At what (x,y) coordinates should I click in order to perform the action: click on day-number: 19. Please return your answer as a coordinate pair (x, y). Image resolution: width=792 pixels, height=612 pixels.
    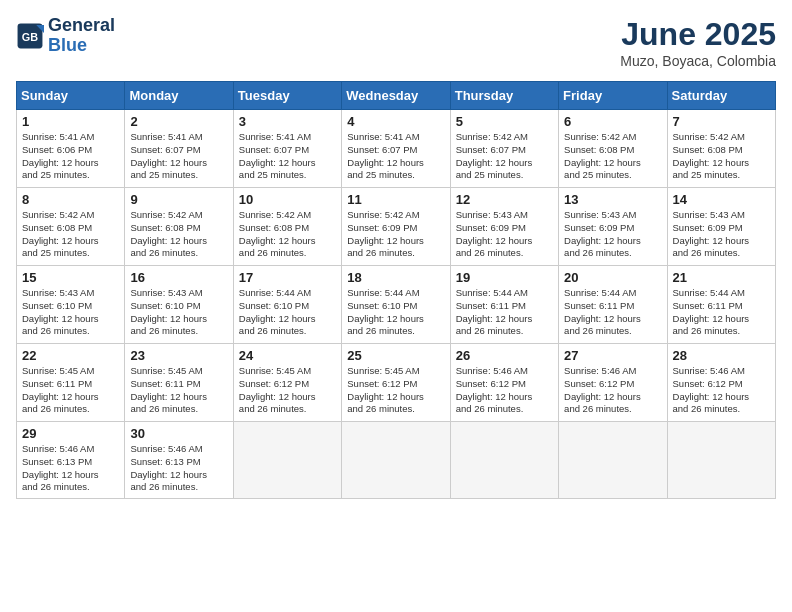
    Looking at the image, I should click on (504, 278).